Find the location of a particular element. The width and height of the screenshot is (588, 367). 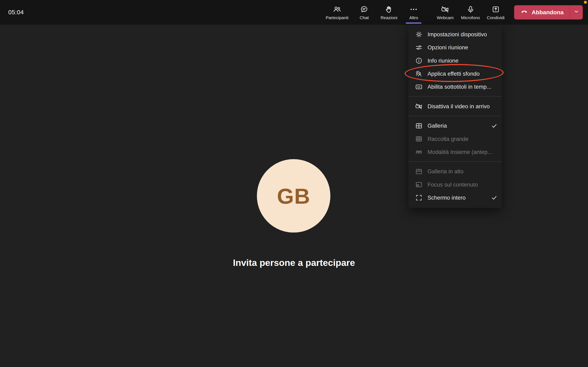

menu-item-large-gallery: Raccolta grande is located at coordinates (455, 139).